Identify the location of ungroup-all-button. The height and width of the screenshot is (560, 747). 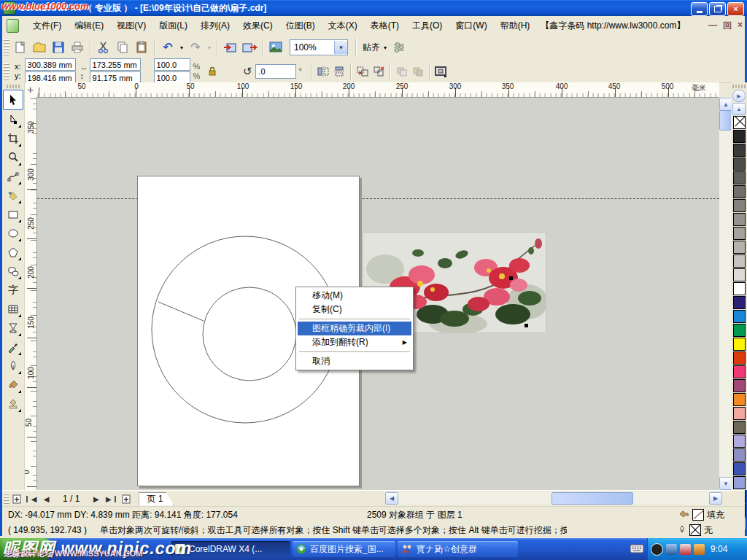
(379, 71).